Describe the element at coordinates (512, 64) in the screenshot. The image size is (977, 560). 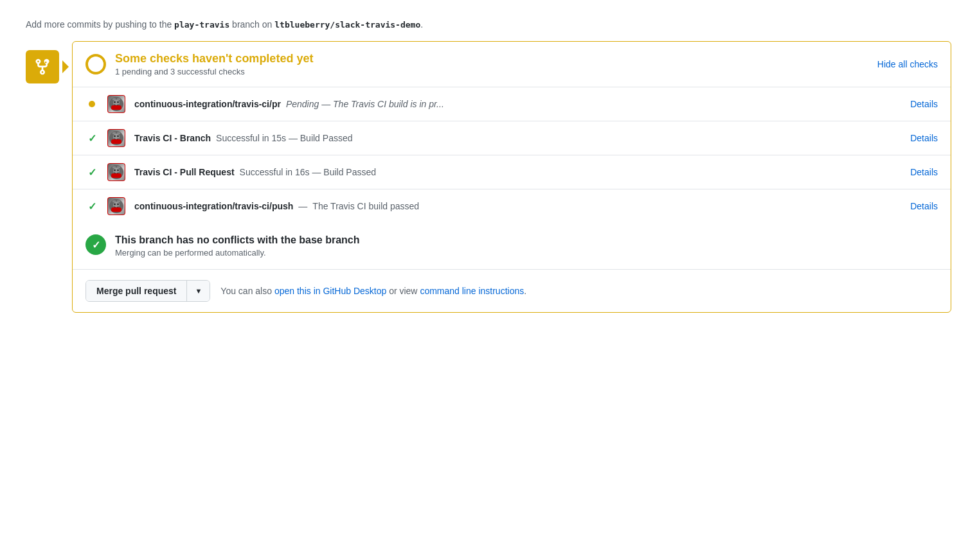
I see `checks-header: Some checks haven't completed yet 1 pend…` at that location.